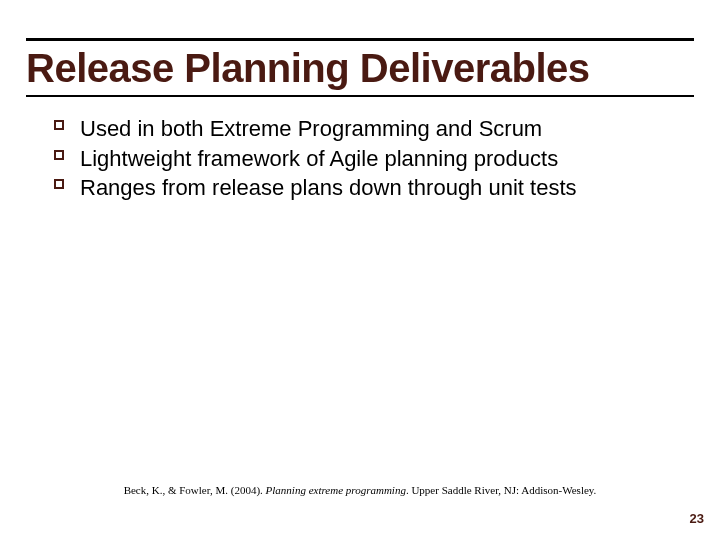 The height and width of the screenshot is (540, 720). Describe the element at coordinates (697, 518) in the screenshot. I see `page-number: 23` at that location.